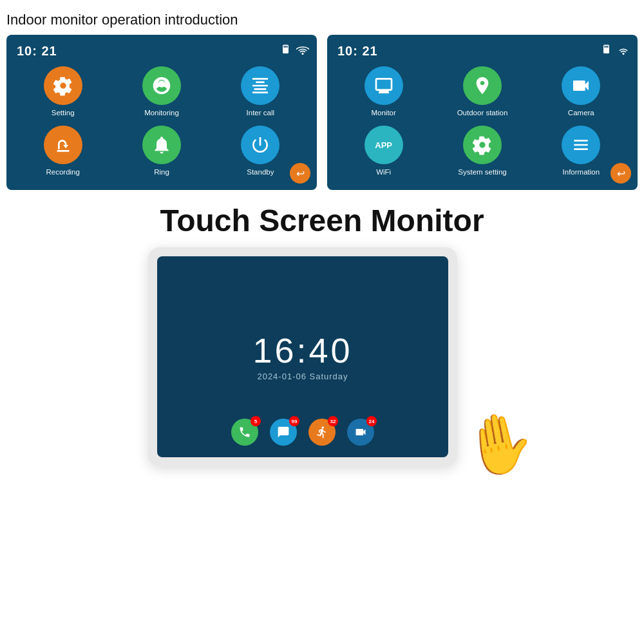 Image resolution: width=644 pixels, height=644 pixels. What do you see at coordinates (482, 52) in the screenshot?
I see `screen2-time: 10: 21` at bounding box center [482, 52].